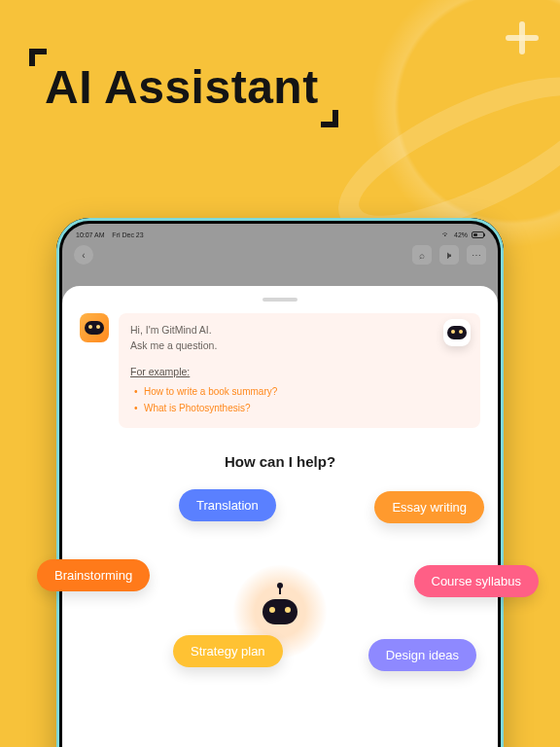  Describe the element at coordinates (422, 255) in the screenshot. I see `search-button: ⌕` at that location.